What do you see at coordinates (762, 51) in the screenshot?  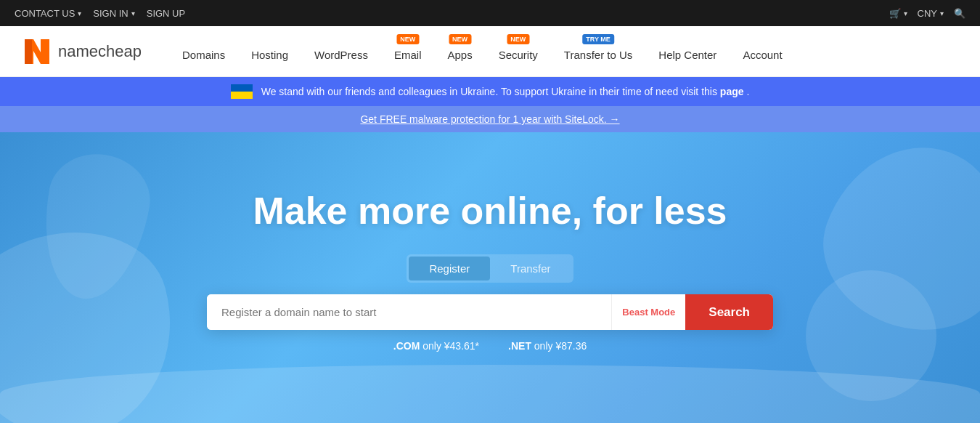 I see `nav-item-account: Account` at bounding box center [762, 51].